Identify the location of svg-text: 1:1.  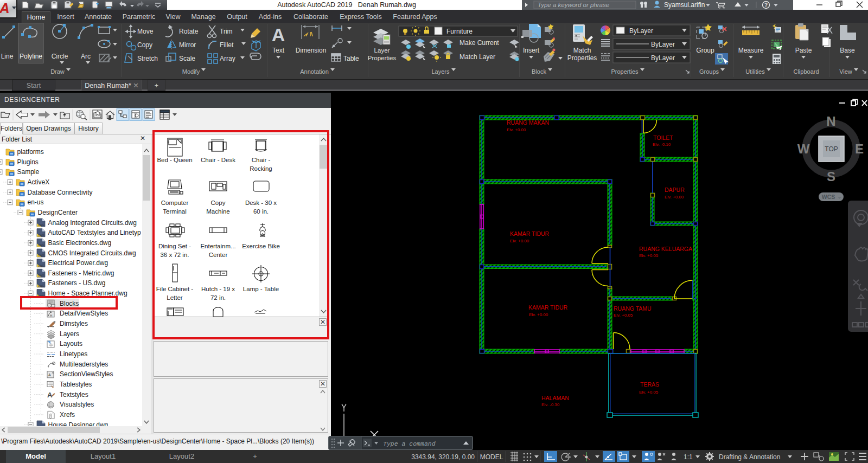
(688, 457).